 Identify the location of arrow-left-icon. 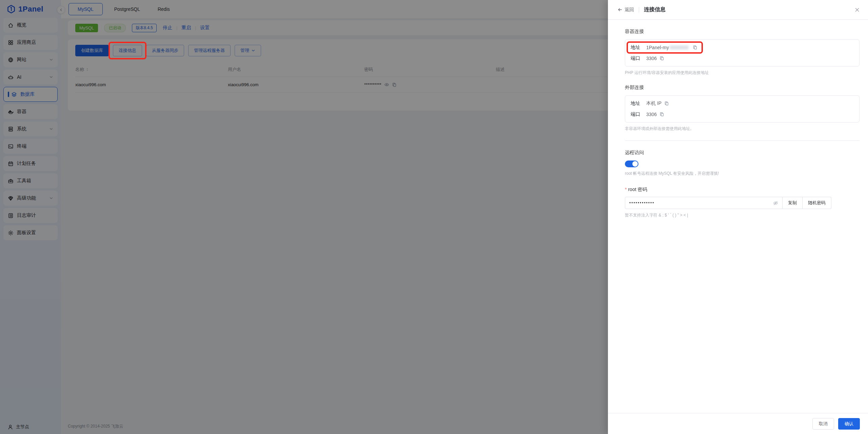
(620, 10).